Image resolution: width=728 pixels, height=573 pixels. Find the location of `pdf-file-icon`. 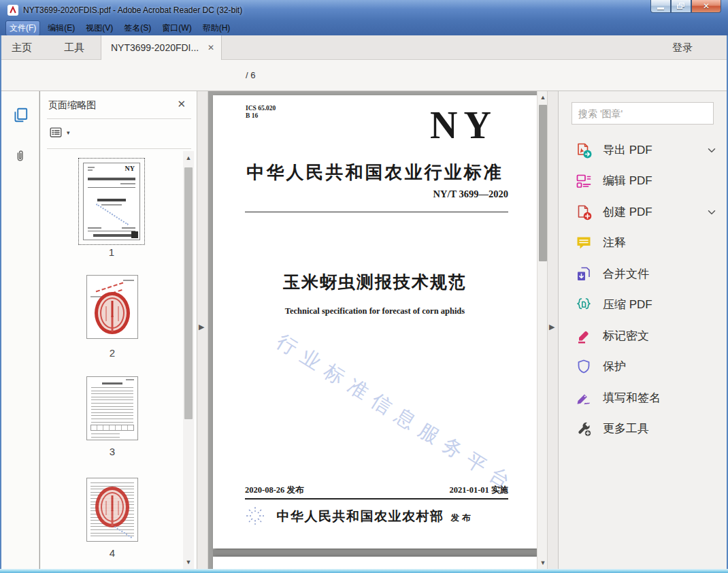

pdf-file-icon is located at coordinates (13, 10).